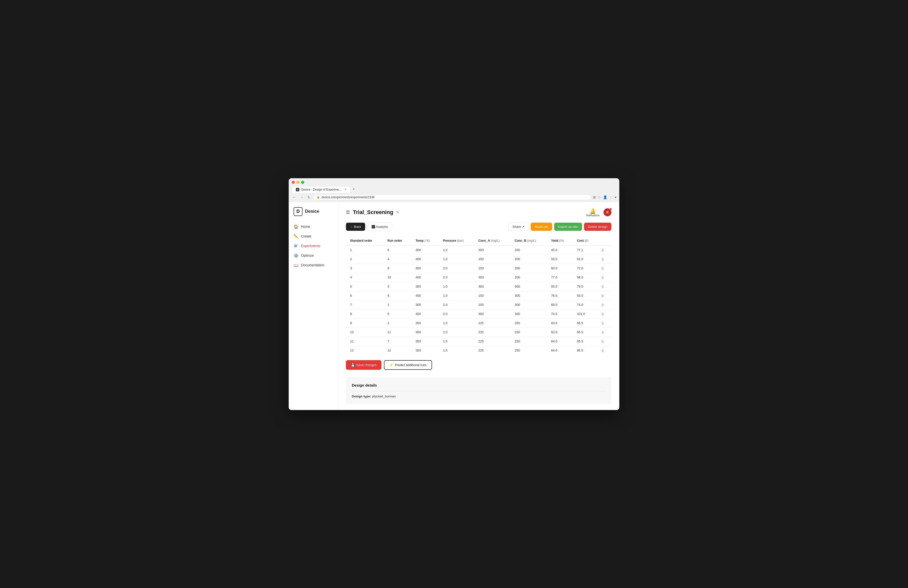  What do you see at coordinates (616, 197) in the screenshot?
I see `dropdown-icon: ▾` at bounding box center [616, 197].